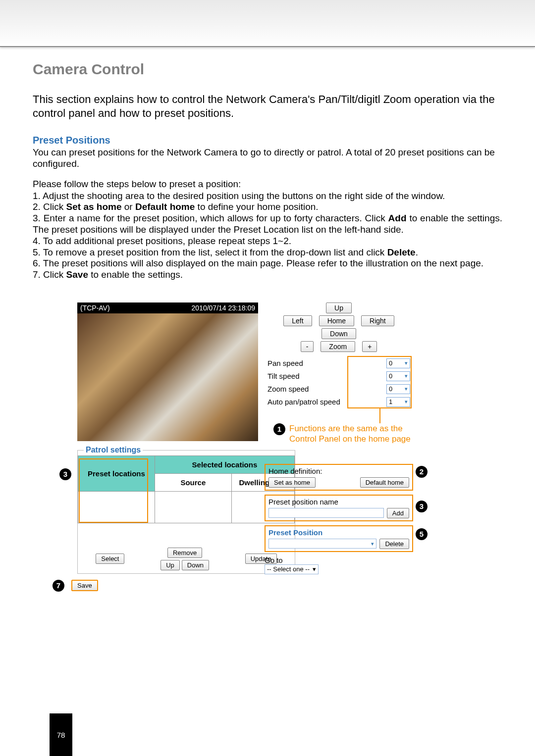 The width and height of the screenshot is (535, 756). I want to click on step-2: 2. Click Set as home or Default home to …, so click(268, 207).